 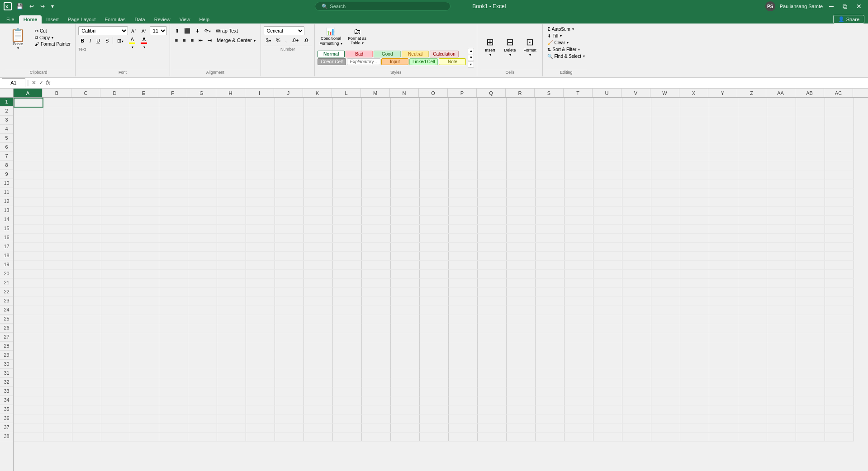 What do you see at coordinates (28, 93) in the screenshot?
I see `col-header-A: A` at bounding box center [28, 93].